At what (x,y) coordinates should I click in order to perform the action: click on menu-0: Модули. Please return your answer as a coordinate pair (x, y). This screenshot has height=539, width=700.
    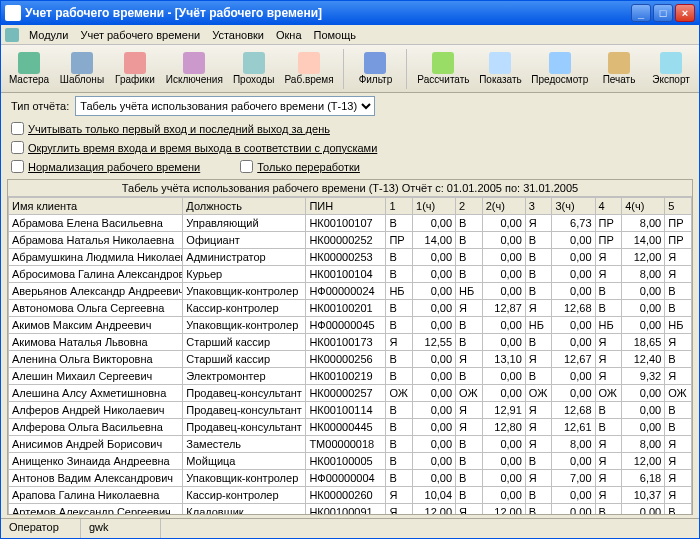
    Looking at the image, I should click on (48, 35).